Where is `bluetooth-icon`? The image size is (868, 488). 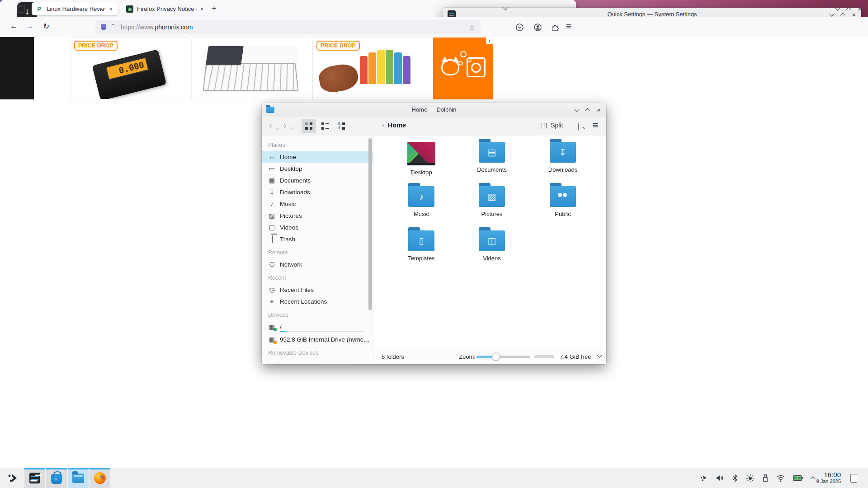
bluetooth-icon is located at coordinates (735, 478).